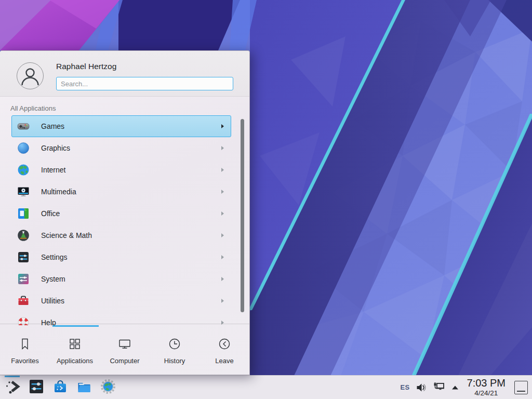 This screenshot has width=532, height=399. What do you see at coordinates (122, 148) in the screenshot?
I see `category-graphics: Graphics` at bounding box center [122, 148].